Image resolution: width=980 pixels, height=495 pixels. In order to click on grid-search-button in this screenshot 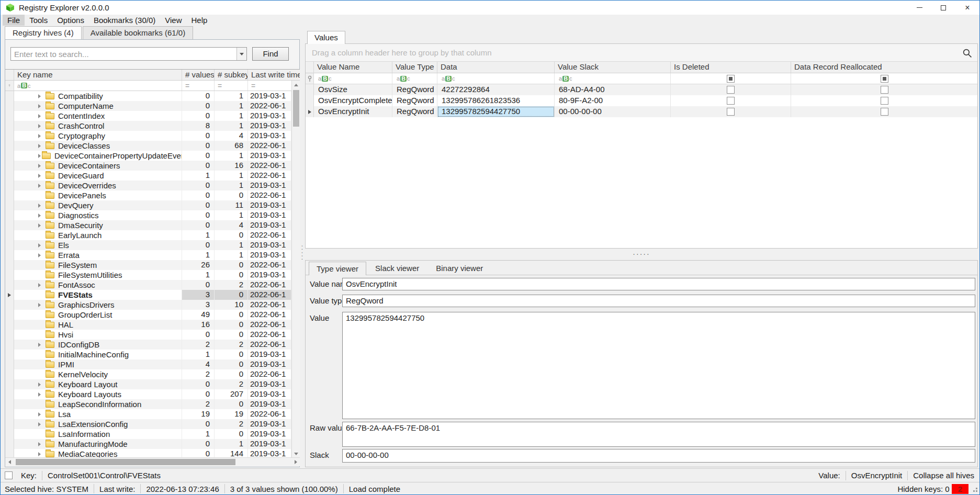, I will do `click(967, 54)`.